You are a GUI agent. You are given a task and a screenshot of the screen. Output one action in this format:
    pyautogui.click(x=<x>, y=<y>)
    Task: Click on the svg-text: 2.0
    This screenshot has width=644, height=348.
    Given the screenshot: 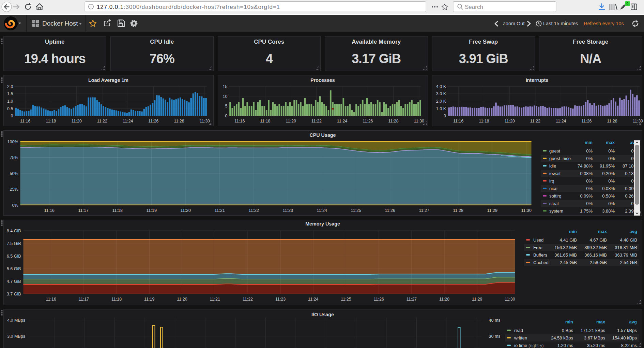 What is the action you would take?
    pyautogui.click(x=10, y=87)
    